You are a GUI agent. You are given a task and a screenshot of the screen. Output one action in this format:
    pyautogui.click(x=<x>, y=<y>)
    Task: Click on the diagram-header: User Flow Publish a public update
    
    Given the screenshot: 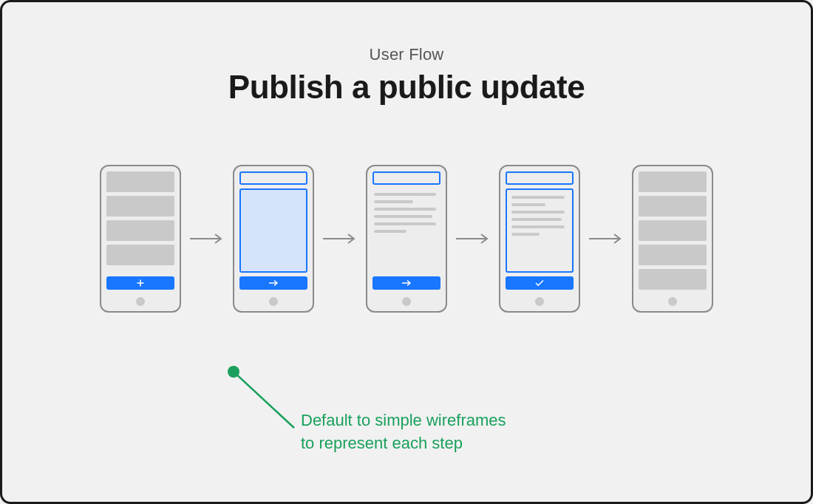 What is the action you would take?
    pyautogui.click(x=406, y=75)
    